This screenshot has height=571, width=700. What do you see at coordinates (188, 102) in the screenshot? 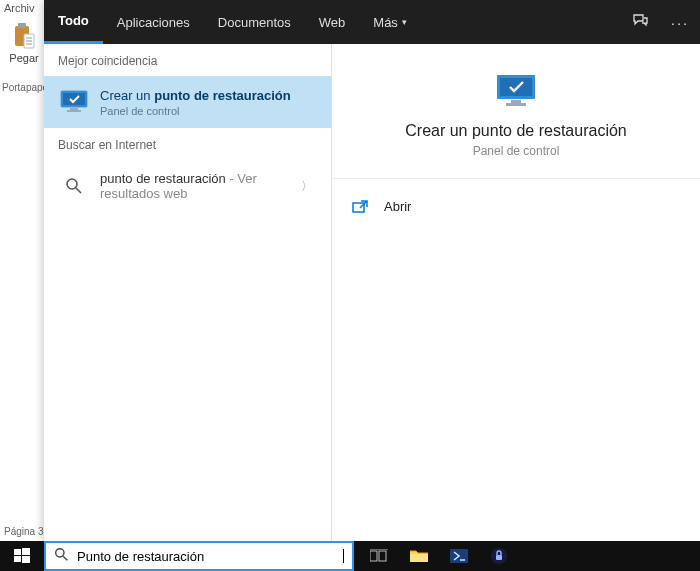
I see `best-match-result: Crear un punto de restauración Panel de …` at bounding box center [188, 102].